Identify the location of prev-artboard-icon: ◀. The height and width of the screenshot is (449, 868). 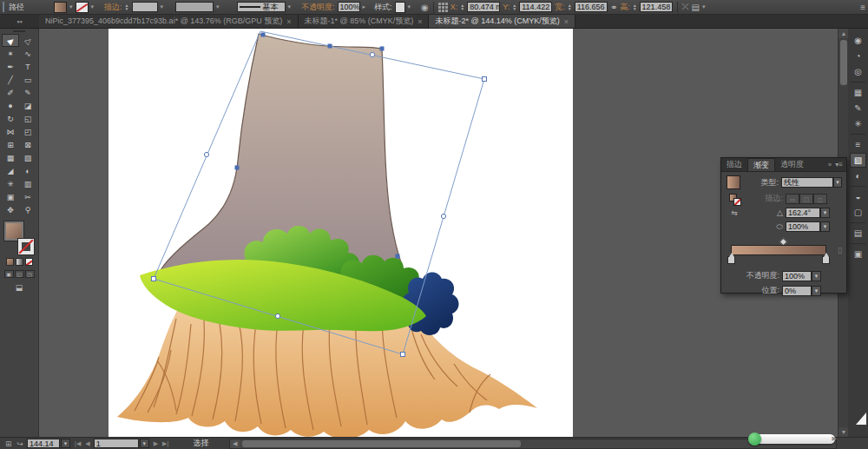
(87, 444).